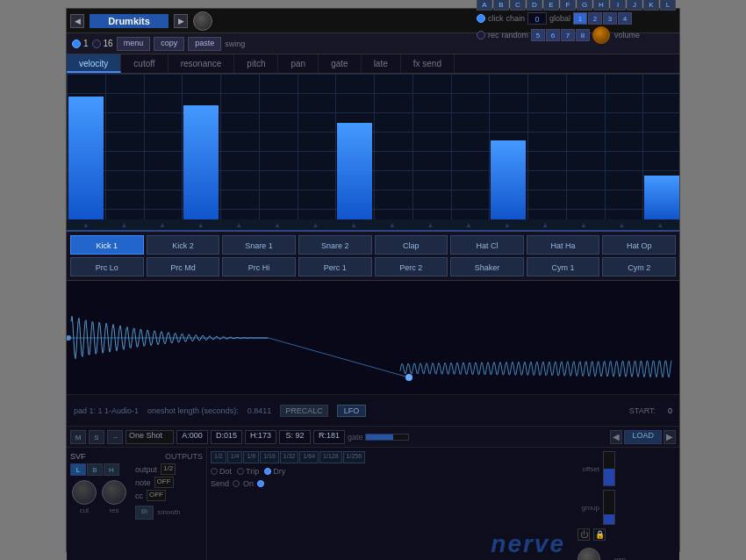 The width and height of the screenshot is (746, 560). What do you see at coordinates (261, 484) in the screenshot?
I see `on-radio` at bounding box center [261, 484].